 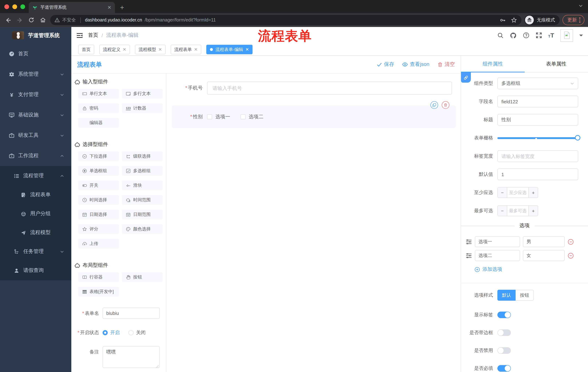 I want to click on sidebar-item-user-group: 用户分组, so click(x=36, y=214).